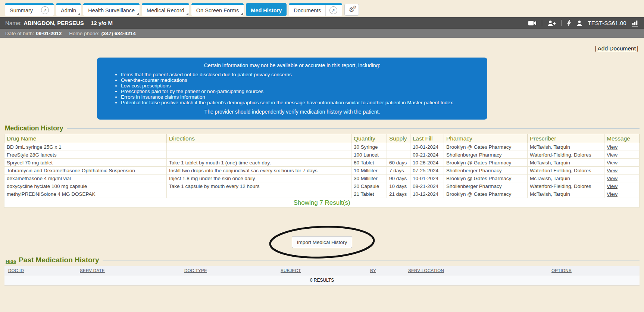  What do you see at coordinates (230, 271) in the screenshot?
I see `col-doc-type: DOC TYPE` at bounding box center [230, 271].